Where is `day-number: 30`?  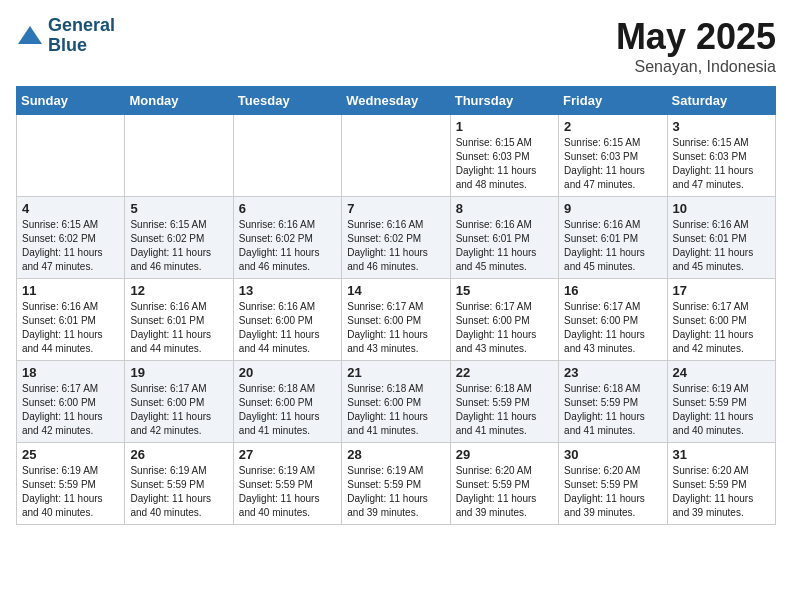
day-number: 30 is located at coordinates (612, 454).